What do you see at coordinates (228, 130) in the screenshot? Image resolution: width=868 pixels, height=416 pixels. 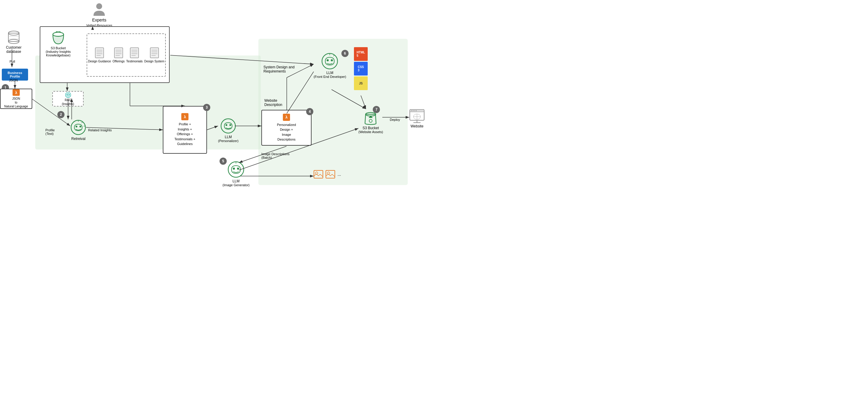 I see `llm-personalizer-node: LLM (Personalizer)` at bounding box center [228, 130].